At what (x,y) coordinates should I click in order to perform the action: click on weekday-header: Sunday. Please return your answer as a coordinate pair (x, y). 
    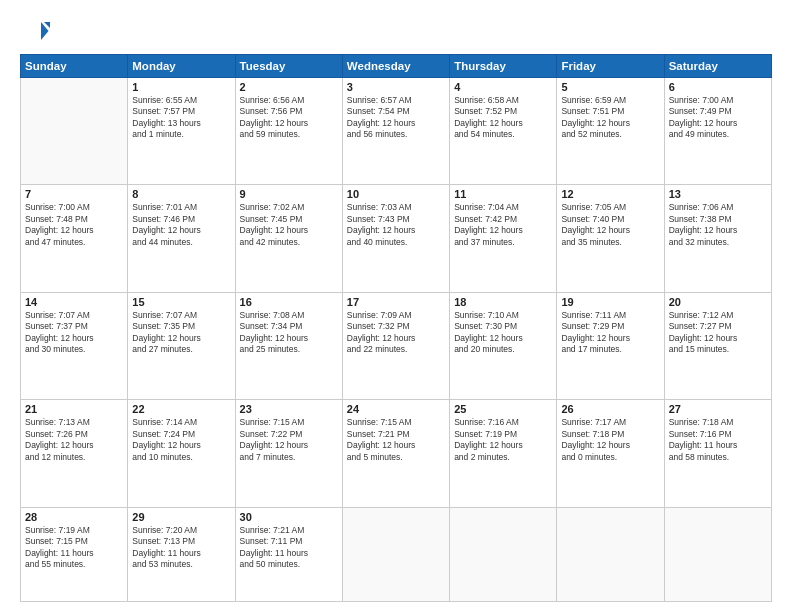
    Looking at the image, I should click on (74, 66).